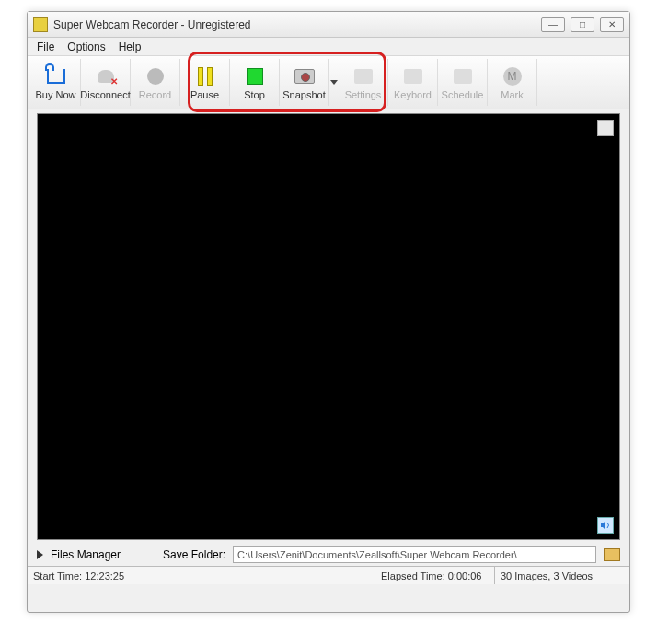  What do you see at coordinates (56, 76) in the screenshot?
I see `cart-icon` at bounding box center [56, 76].